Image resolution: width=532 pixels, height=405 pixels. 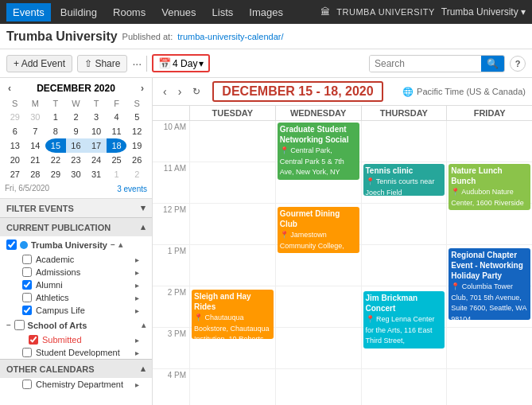 I want to click on more-events-badge: 3 events, so click(x=132, y=189).